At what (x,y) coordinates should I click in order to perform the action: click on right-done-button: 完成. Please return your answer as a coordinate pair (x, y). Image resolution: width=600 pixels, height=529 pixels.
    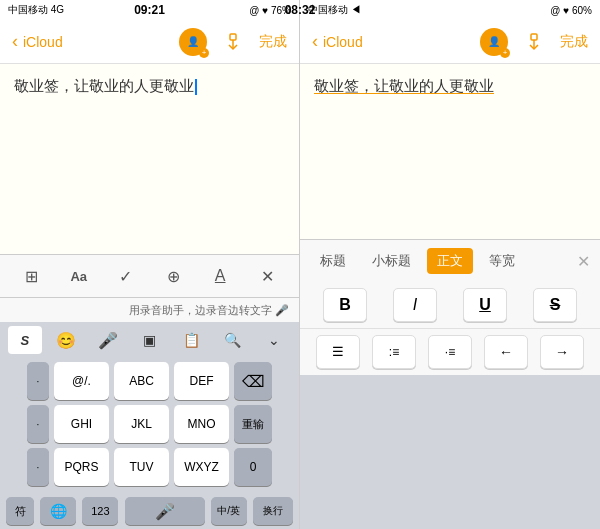
    Looking at the image, I should click on (574, 42).